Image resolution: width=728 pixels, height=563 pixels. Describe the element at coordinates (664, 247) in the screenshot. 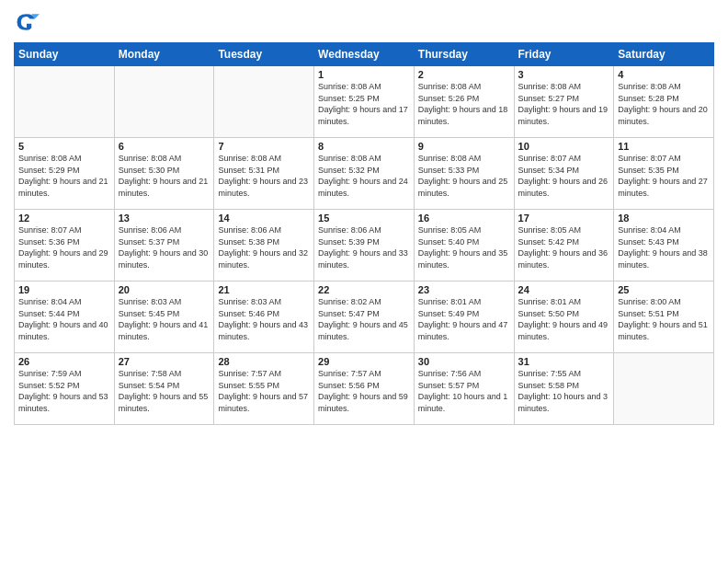

I see `day-info: Sunrise: 8:04 AM Sunset: 5:43 PM Dayligh…` at that location.